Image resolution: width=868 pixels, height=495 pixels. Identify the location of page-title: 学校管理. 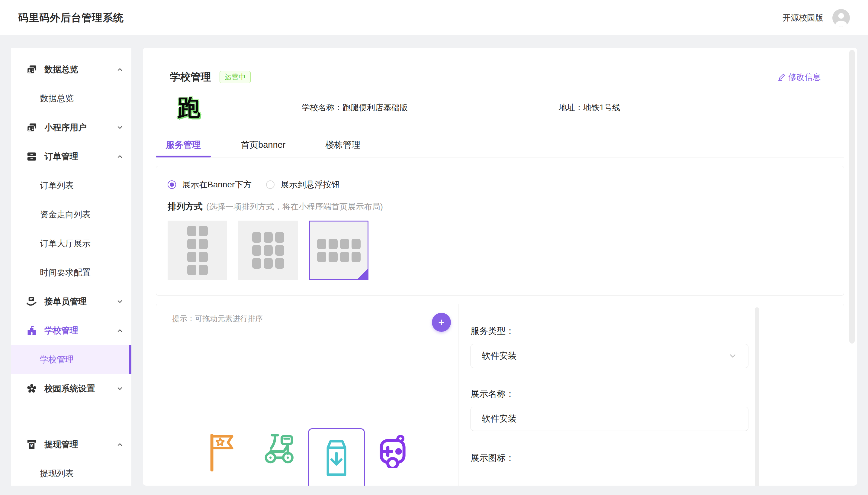
(191, 77).